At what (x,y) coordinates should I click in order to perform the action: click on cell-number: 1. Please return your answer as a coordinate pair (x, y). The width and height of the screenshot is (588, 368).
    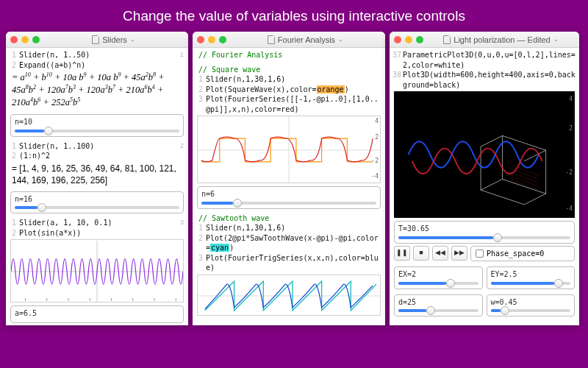
    Looking at the image, I should click on (182, 60).